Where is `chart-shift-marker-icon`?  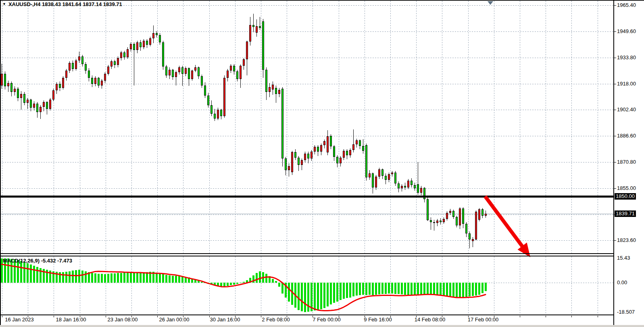 chart-shift-marker-icon is located at coordinates (490, 3).